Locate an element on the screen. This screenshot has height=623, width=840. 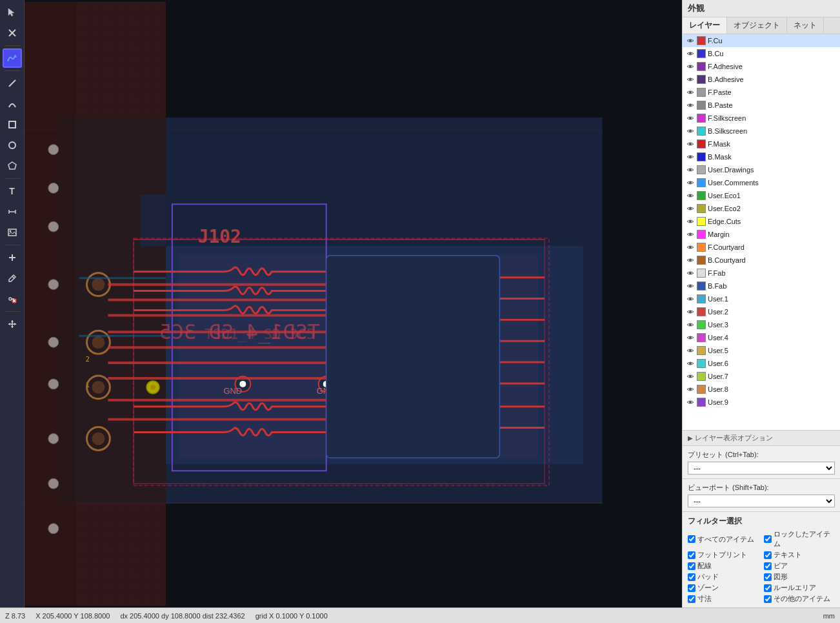
tab-object: オブジェクト is located at coordinates (757, 26).